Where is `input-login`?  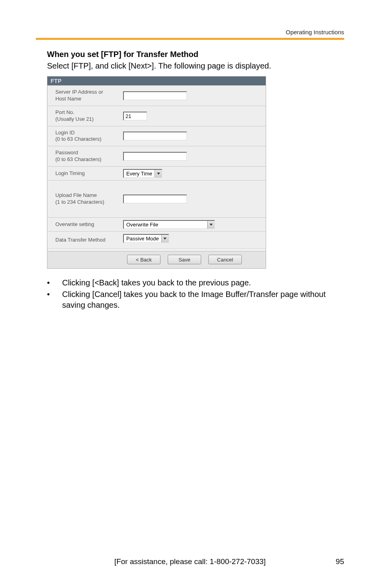 input-login is located at coordinates (155, 136).